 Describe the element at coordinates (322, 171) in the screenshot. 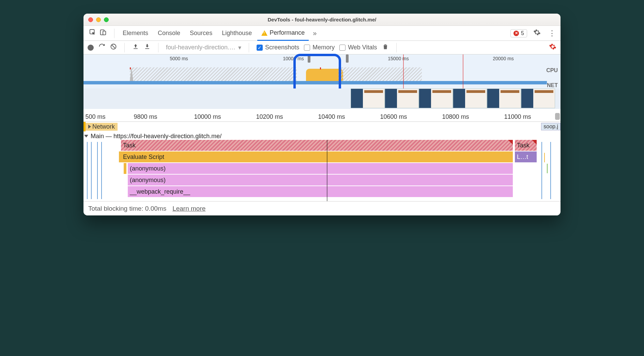

I see `flame-chart: Task Task Evaluate Script L…t (anonymous…` at that location.